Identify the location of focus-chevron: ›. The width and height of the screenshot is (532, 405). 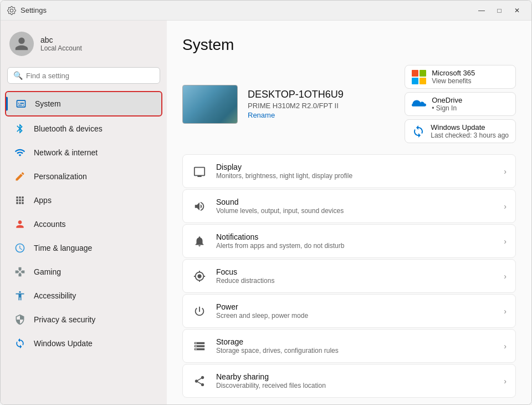
(505, 276).